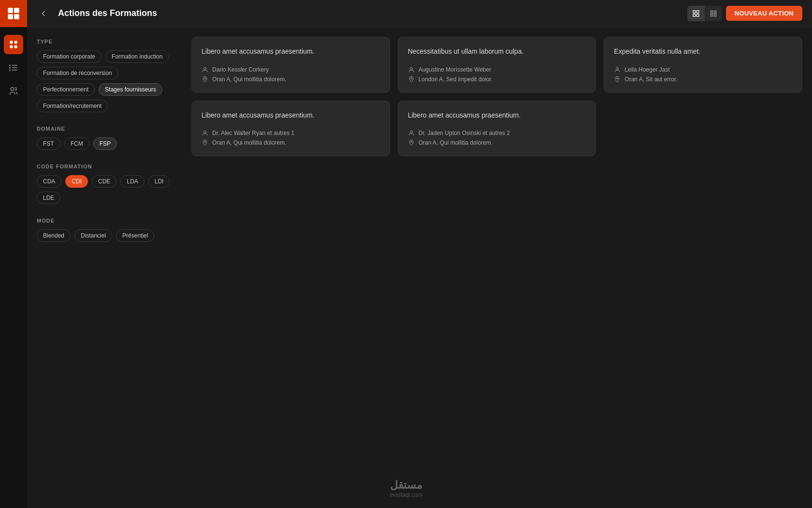 The width and height of the screenshot is (812, 508). I want to click on tag-presentiel: Présentiel, so click(135, 236).